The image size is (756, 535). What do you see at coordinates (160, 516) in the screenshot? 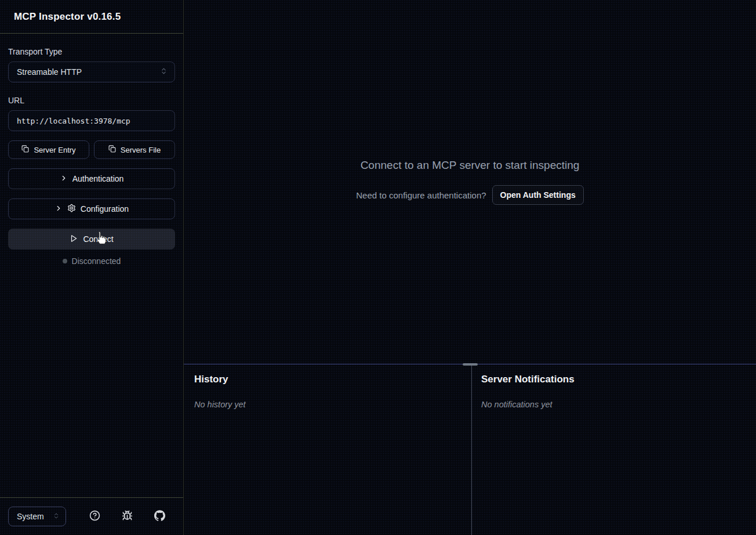
I see `github-button` at bounding box center [160, 516].